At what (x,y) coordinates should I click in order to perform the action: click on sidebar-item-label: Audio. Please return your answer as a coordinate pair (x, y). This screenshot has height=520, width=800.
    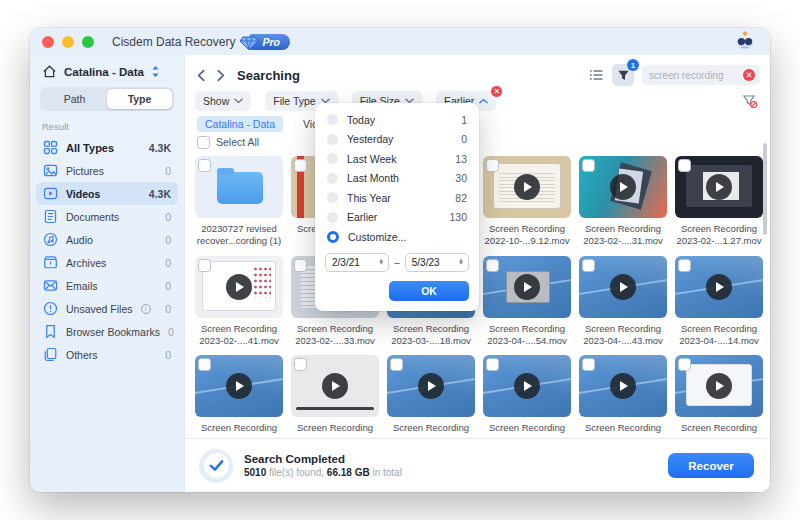
    Looking at the image, I should click on (80, 240).